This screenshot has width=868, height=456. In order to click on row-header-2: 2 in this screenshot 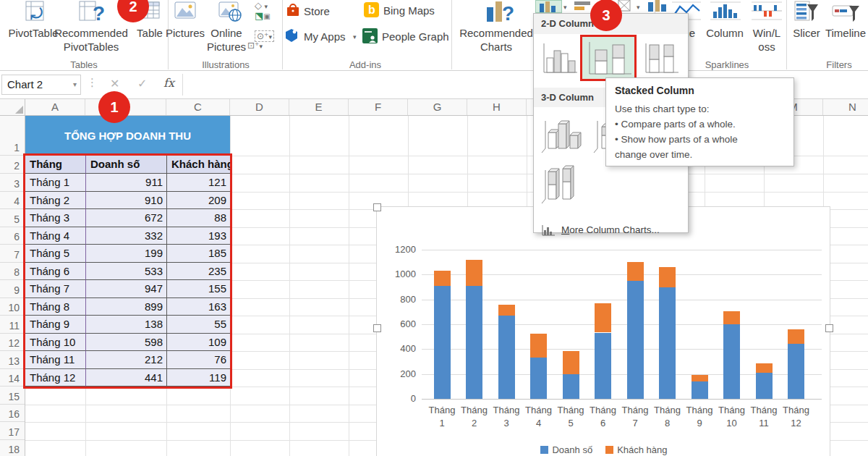, I will do `click(12, 165)`.